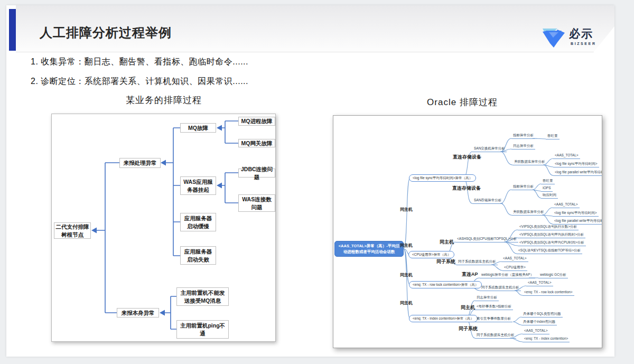 This screenshot has width=634, height=364. Describe the element at coordinates (576, 39) in the screenshot. I see `bizseer-logo: 必示 BIZSEER` at that location.